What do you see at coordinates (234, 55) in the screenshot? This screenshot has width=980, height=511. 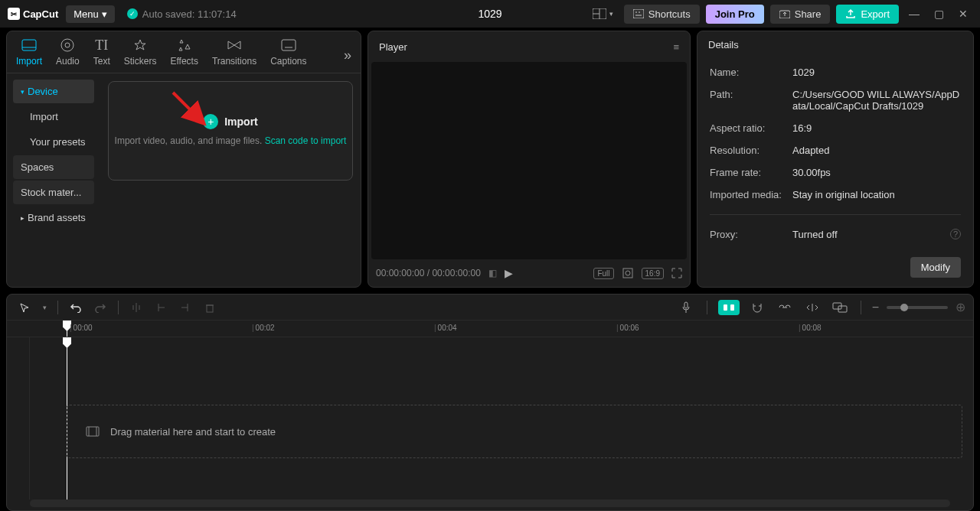 I see `tab-transitions: Transitions` at bounding box center [234, 55].